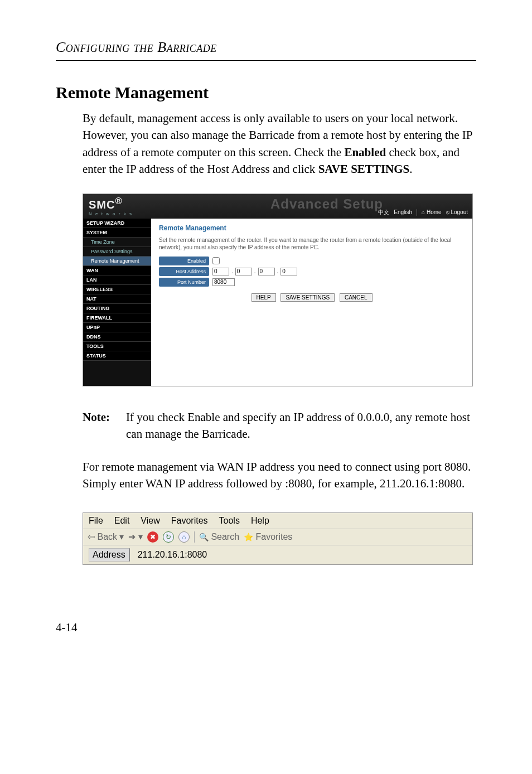  What do you see at coordinates (266, 47) in the screenshot?
I see `chapter-header: Configuring the Barricade` at bounding box center [266, 47].